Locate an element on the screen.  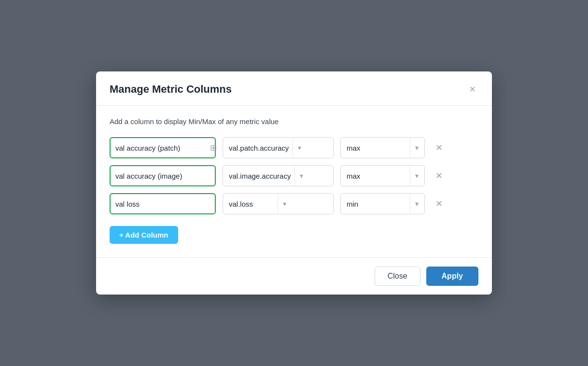
column-name-input-wrapper: ⊞ is located at coordinates (163, 148).